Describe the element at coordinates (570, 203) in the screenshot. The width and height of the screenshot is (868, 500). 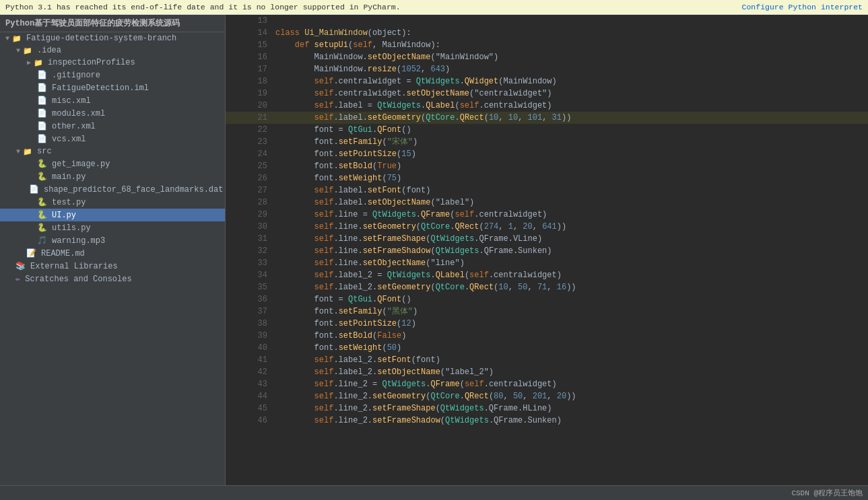
I see `line-content: self.label.setObjectName("label")` at that location.